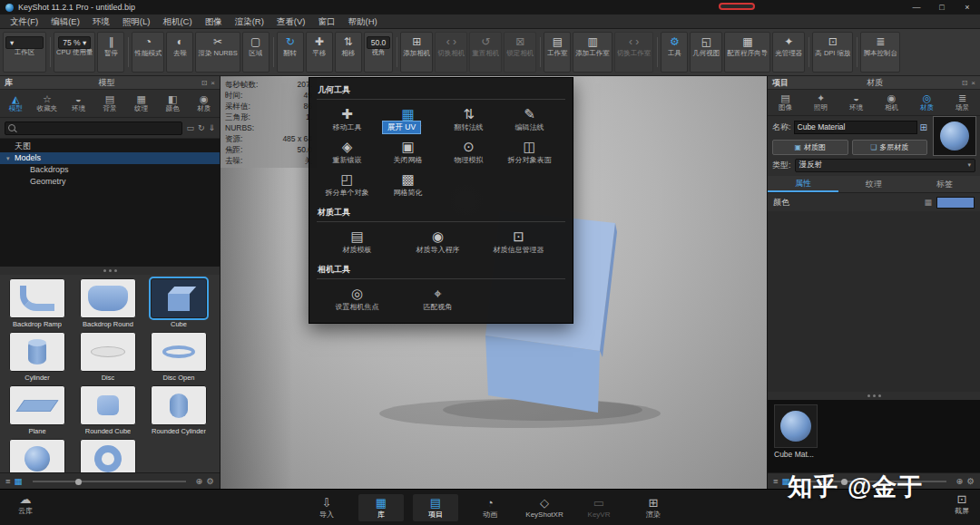  I want to click on bottom-project: ▤ 项目, so click(436, 508).